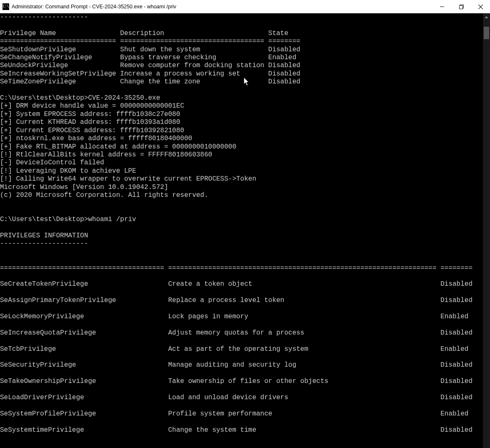 This screenshot has width=490, height=448. I want to click on maximize-button, so click(461, 7).